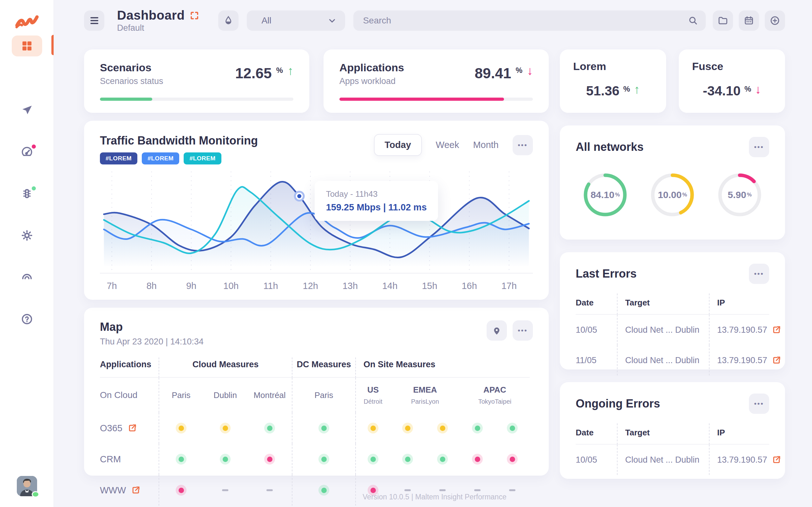  What do you see at coordinates (228, 21) in the screenshot?
I see `theme-droplet-button` at bounding box center [228, 21].